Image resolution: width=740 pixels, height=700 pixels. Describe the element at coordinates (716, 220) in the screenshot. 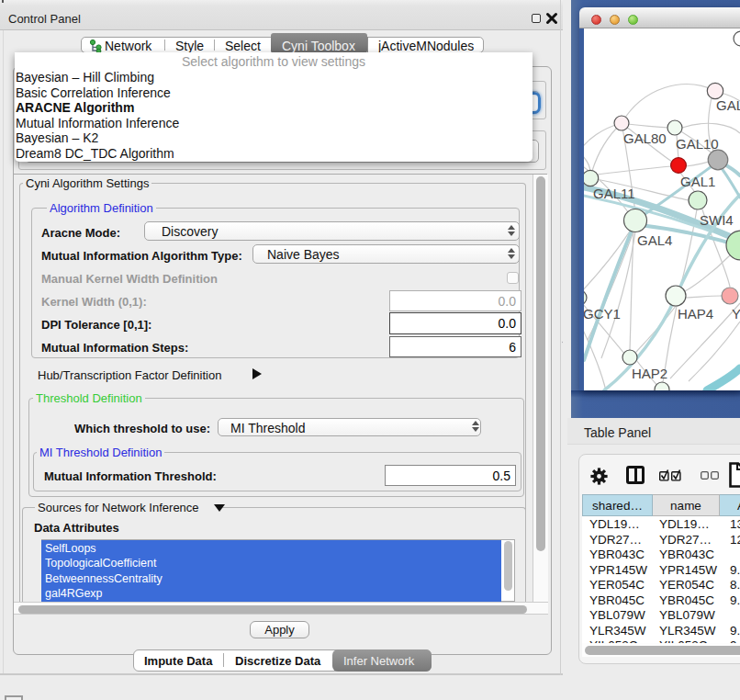

I see `svg-text: SWI4` at that location.